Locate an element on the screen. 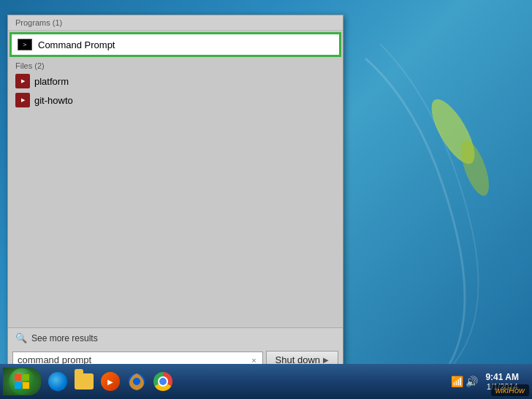  firefox-icon is located at coordinates (137, 381).